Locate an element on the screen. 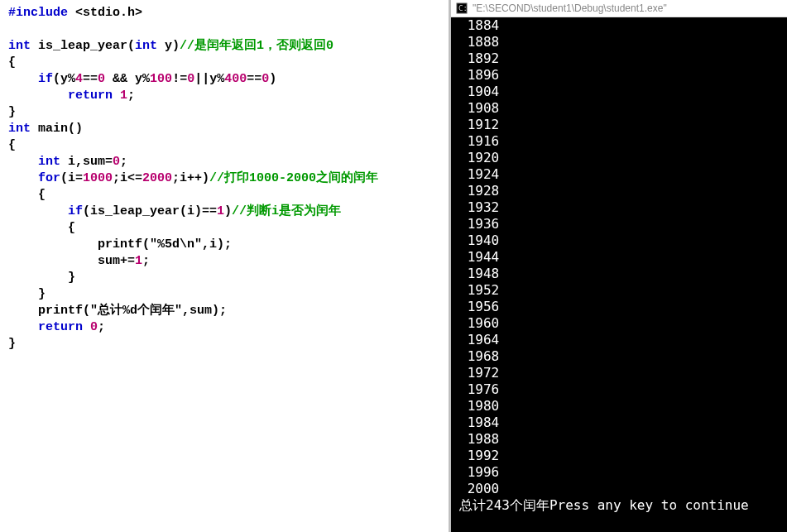 The height and width of the screenshot is (532, 787). code-token: //是闰年返回1，否则返回0 is located at coordinates (257, 46).